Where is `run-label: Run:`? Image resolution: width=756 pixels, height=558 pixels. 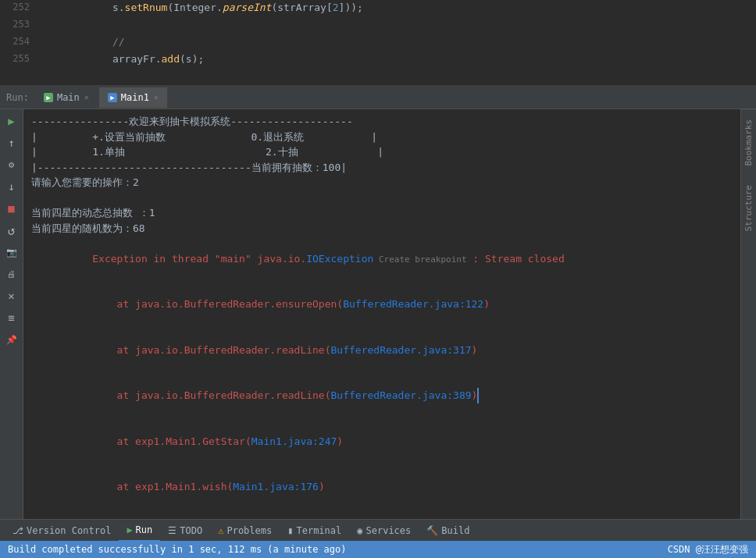
run-label: Run: is located at coordinates (17, 98).